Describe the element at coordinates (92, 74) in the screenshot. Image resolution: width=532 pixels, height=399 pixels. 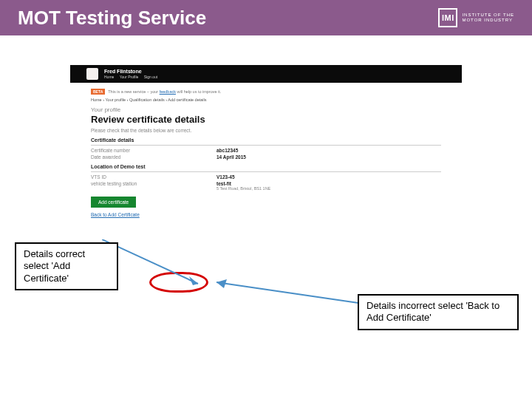
I see `crown-icon` at that location.